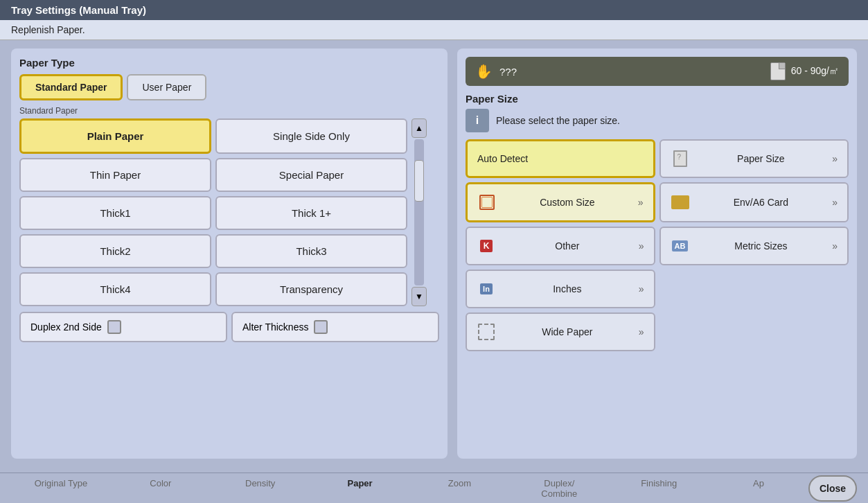 The height and width of the screenshot is (503, 868). I want to click on window-title: Tray Settings (Manual Tray), so click(79, 10).